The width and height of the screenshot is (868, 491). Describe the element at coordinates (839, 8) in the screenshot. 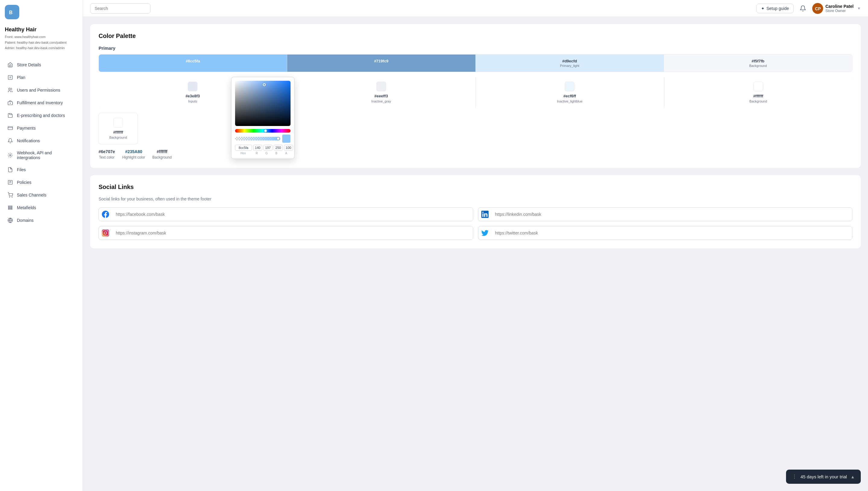

I see `user-text: Caroline Patel Store Owner` at that location.